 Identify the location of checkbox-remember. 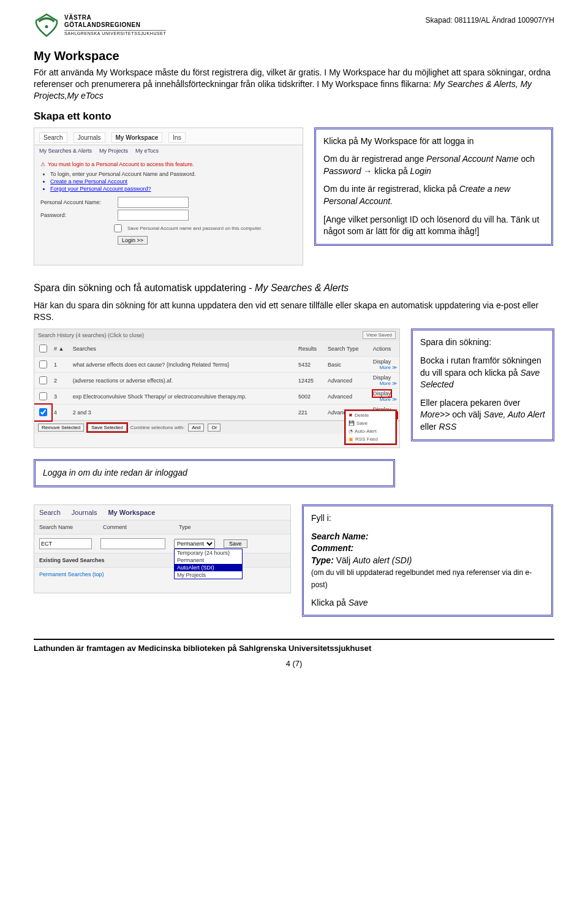
(118, 228).